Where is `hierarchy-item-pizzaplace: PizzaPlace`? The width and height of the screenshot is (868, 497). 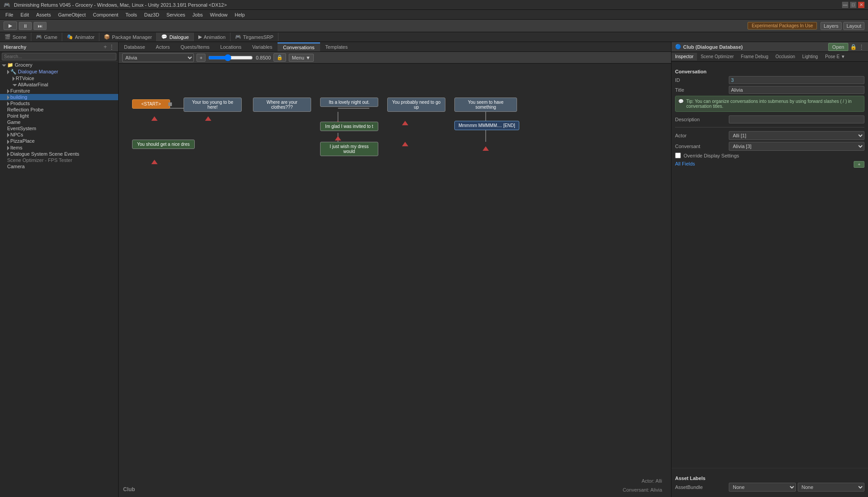
hierarchy-item-pizzaplace: PizzaPlace is located at coordinates (59, 141).